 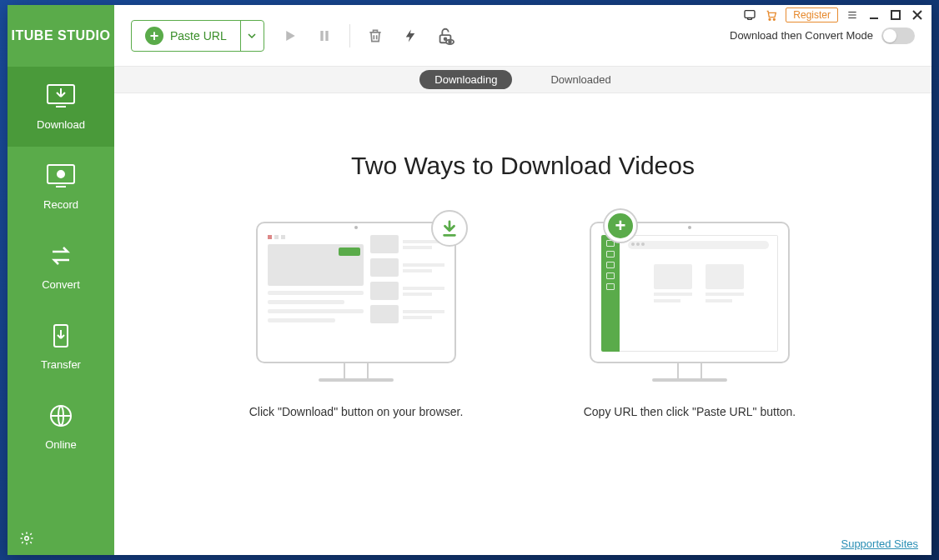 What do you see at coordinates (61, 36) in the screenshot?
I see `brand-title: ITUBE STUDIO` at bounding box center [61, 36].